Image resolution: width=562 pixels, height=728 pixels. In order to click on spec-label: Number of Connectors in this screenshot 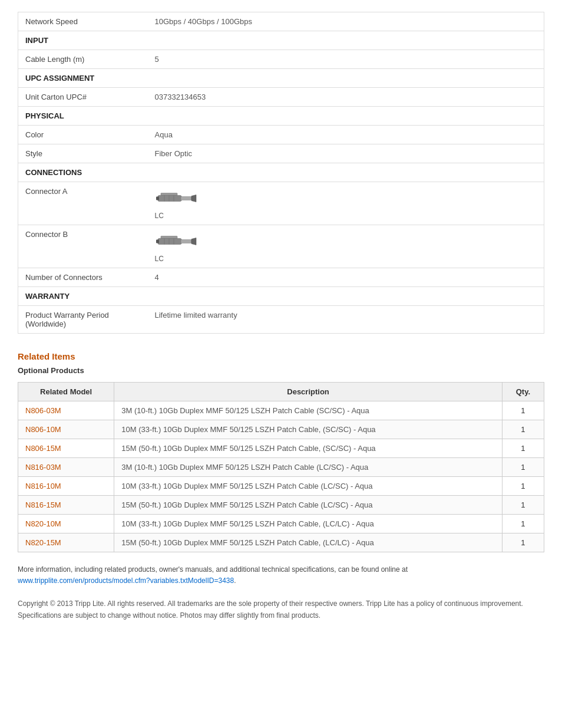, I will do `click(83, 278)`.